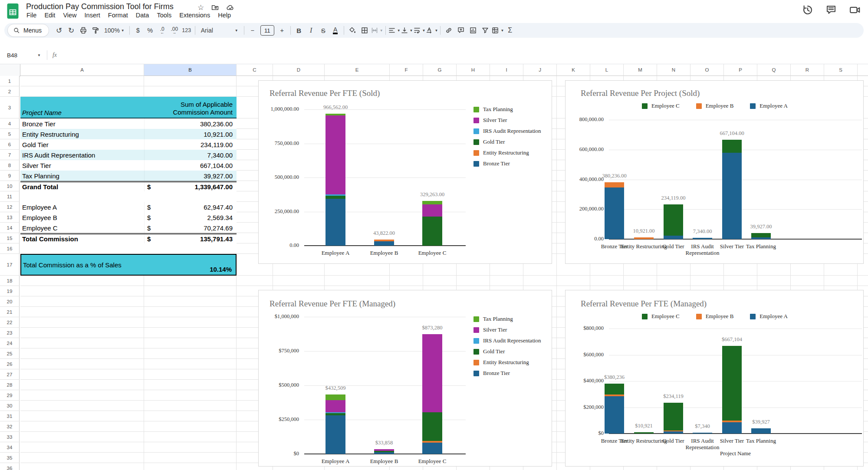 The image size is (868, 470). I want to click on row-header-18: 18, so click(10, 281).